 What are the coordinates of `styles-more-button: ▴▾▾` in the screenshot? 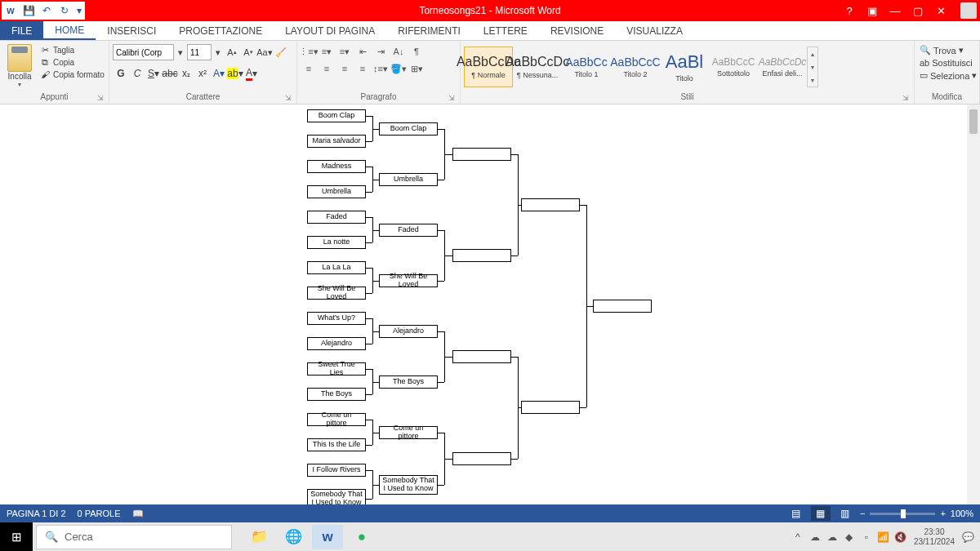 It's located at (813, 67).